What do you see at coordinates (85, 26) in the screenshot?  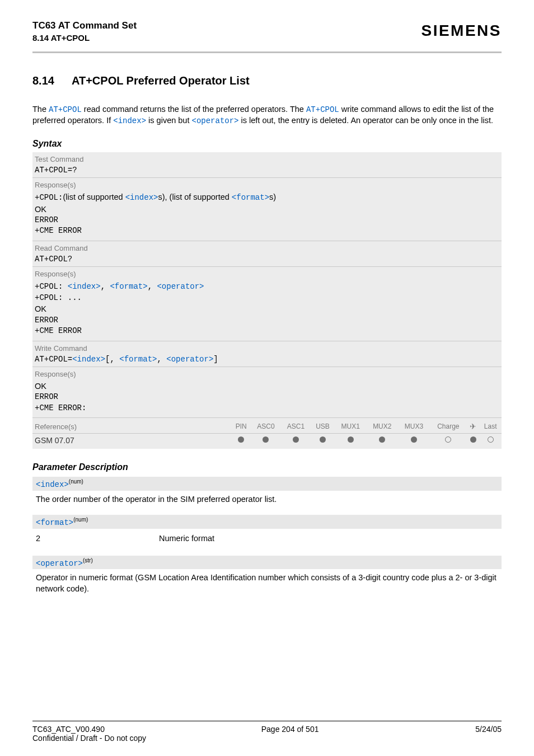 I see `doc-title: TC63 AT Command Set` at bounding box center [85, 26].